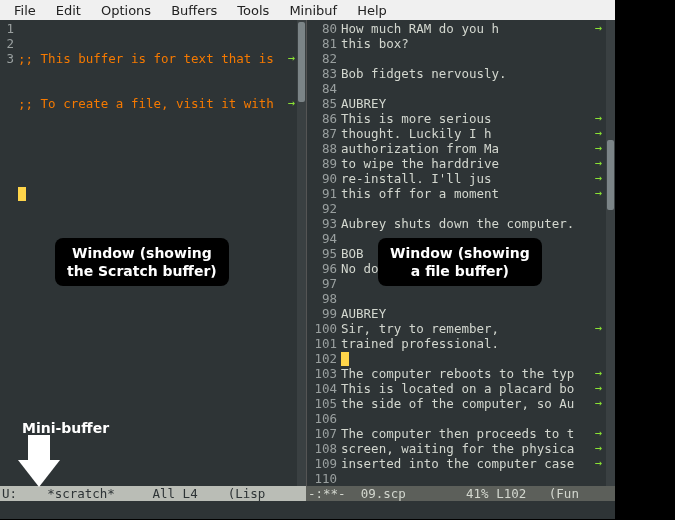  What do you see at coordinates (308, 494) in the screenshot?
I see `modeline-row: U: *scratch* All L4 (Lisp -:**- 09.scp 4…` at bounding box center [308, 494].